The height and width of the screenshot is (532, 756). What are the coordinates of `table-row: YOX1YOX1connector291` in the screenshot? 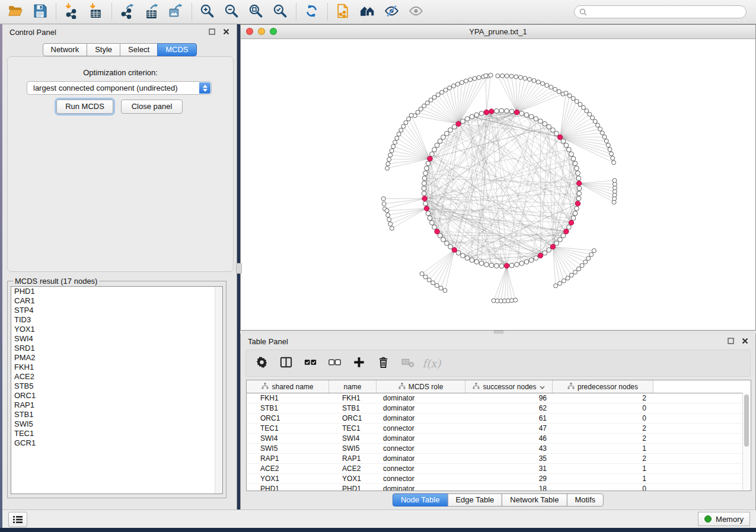 It's located at (499, 479).